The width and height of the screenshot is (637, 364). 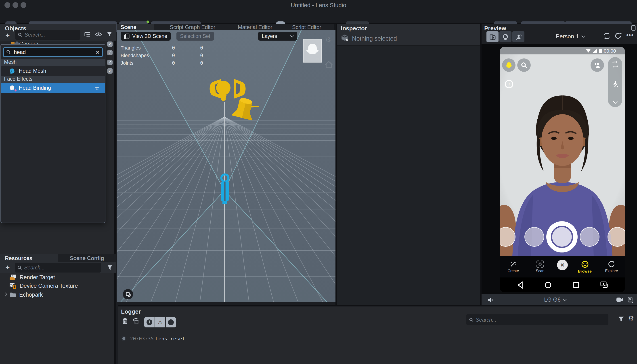 What do you see at coordinates (33, 71) in the screenshot?
I see `head-mesh-label: Head Mesh` at bounding box center [33, 71].